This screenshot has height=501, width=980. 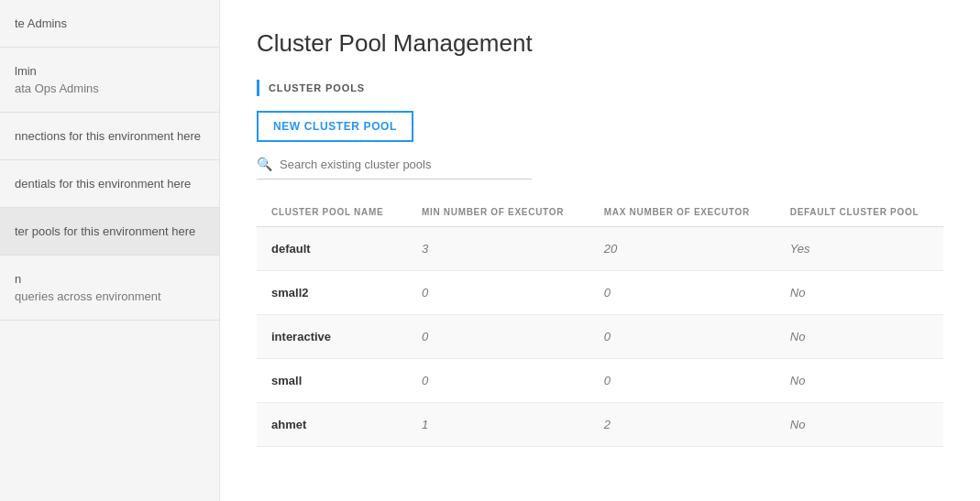 I want to click on col-header-min: MIN NUMBER OF EXECUTOR, so click(x=499, y=212).